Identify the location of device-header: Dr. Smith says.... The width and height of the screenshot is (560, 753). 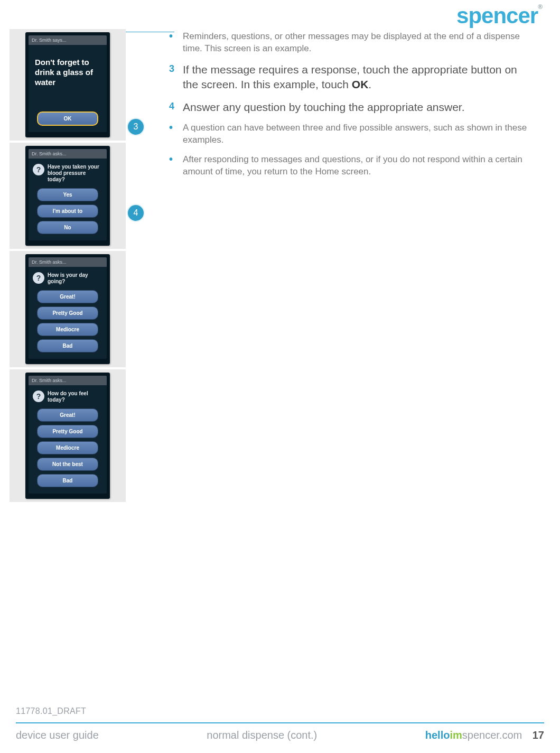
(68, 40).